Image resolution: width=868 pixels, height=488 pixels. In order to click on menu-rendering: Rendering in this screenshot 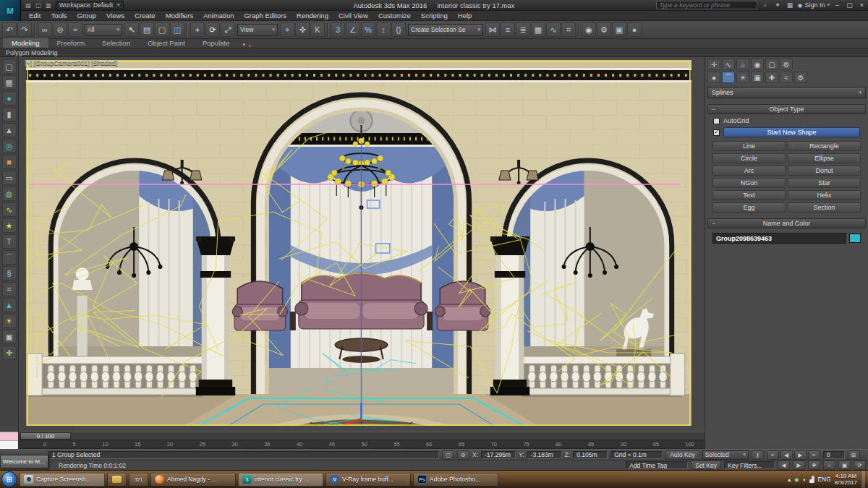, I will do `click(312, 16)`.